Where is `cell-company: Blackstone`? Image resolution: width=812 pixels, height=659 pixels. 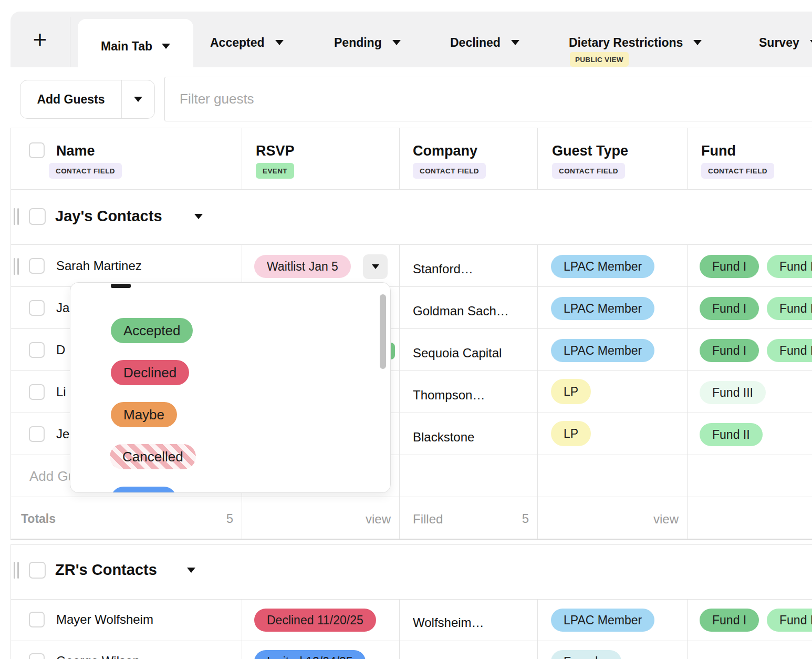 cell-company: Blackstone is located at coordinates (443, 437).